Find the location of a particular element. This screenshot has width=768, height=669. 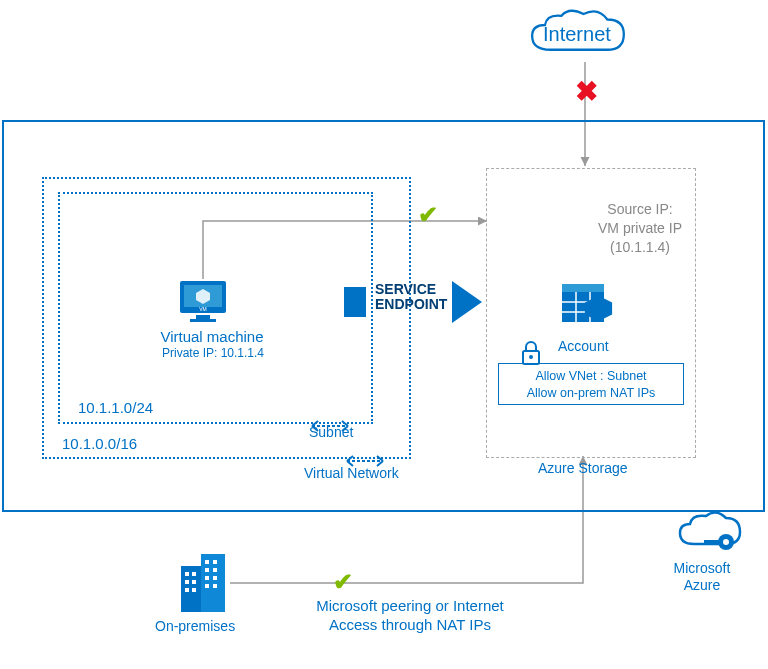

source-ip-line2: VM private IP is located at coordinates (640, 228).